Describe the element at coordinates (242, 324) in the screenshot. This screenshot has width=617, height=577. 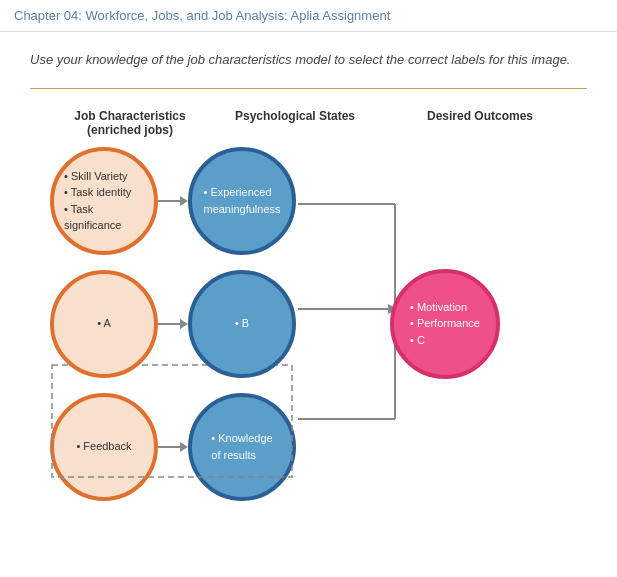
I see `ps-circle-2: • B` at that location.